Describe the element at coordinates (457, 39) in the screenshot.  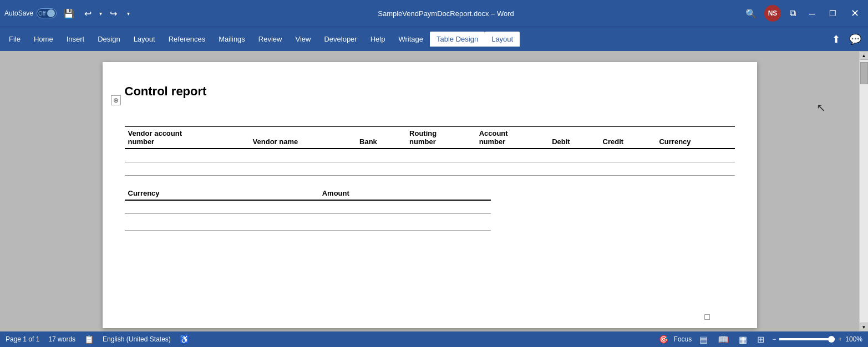
I see `menu-table-design: Table Design` at that location.